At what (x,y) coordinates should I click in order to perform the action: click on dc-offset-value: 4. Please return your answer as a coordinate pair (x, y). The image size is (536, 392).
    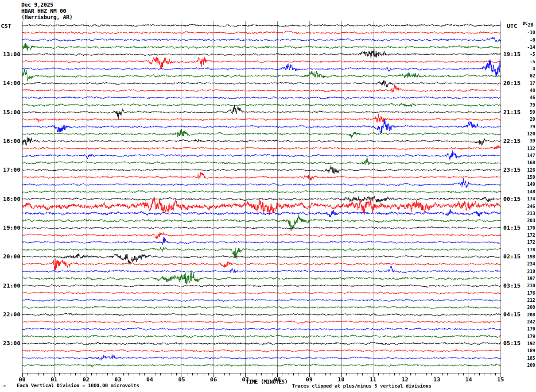
    Looking at the image, I should click on (524, 69).